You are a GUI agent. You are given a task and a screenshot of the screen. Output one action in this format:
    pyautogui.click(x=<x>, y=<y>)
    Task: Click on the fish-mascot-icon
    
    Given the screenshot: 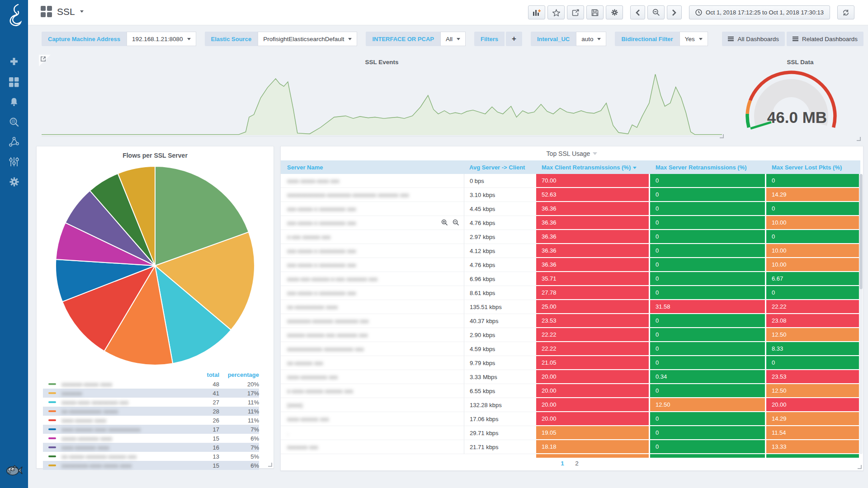 What is the action you would take?
    pyautogui.click(x=14, y=470)
    